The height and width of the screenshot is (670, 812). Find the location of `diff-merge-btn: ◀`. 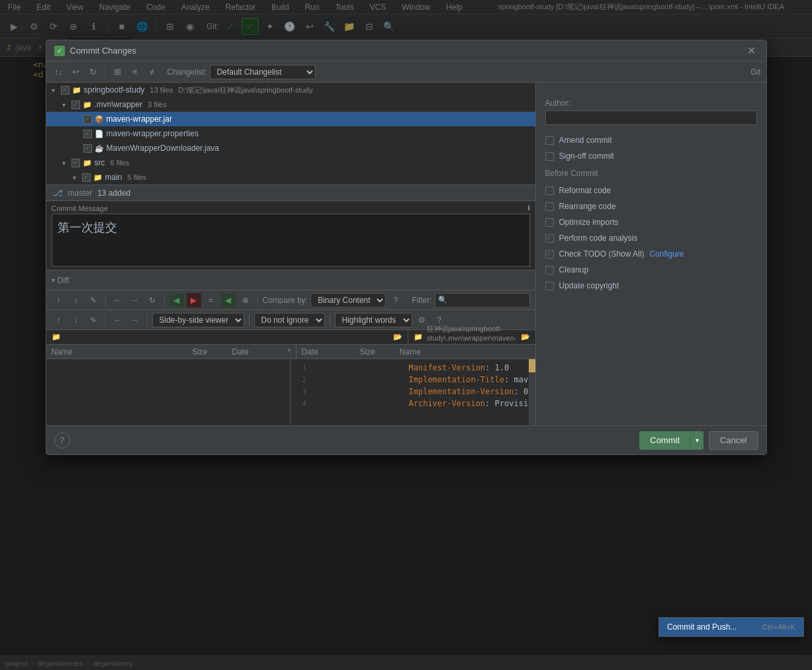

diff-merge-btn: ◀ is located at coordinates (228, 300).